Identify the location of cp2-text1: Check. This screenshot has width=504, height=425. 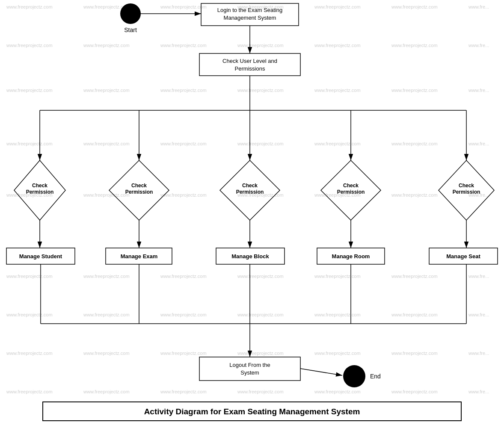
(139, 186).